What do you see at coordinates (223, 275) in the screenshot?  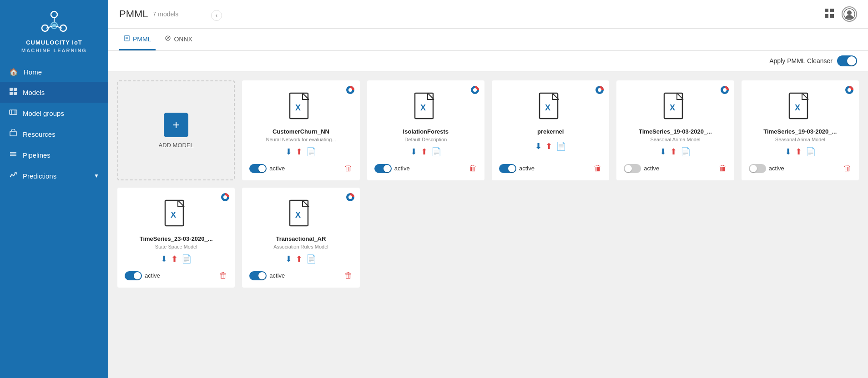 I see `delete-icon-timeseries3: 🗑` at bounding box center [223, 275].